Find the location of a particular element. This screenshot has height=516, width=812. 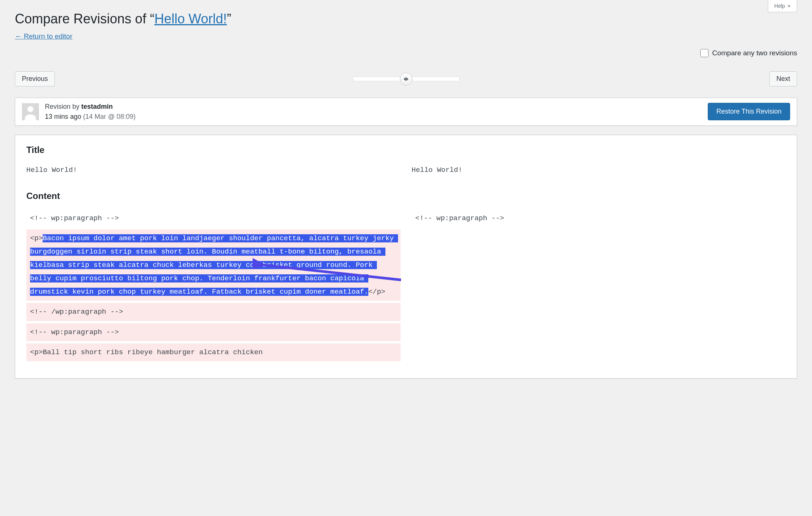

diff-row: <p>Bacon ipsum dolor amet pork loin land… is located at coordinates (406, 265).